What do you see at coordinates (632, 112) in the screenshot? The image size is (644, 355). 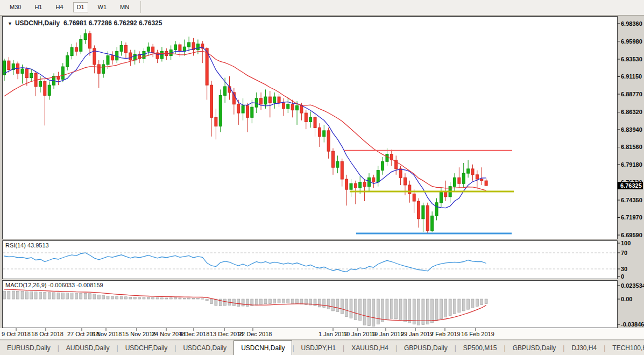 I see `price-axis-label: 6.86320` at bounding box center [632, 112].